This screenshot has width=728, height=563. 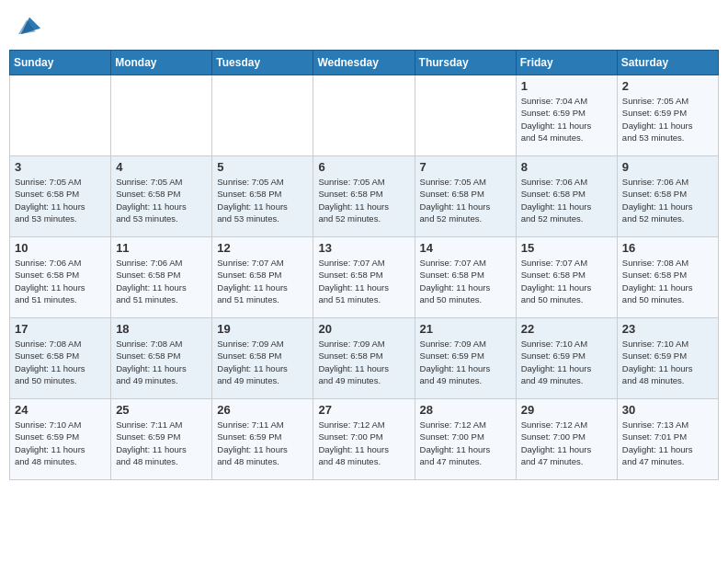 I want to click on day-number: 16, so click(x=667, y=248).